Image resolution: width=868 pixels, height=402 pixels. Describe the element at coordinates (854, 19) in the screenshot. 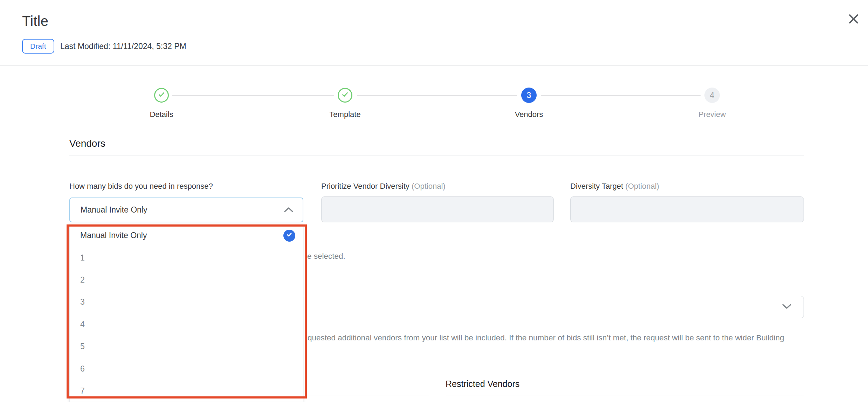

I see `close-button` at that location.